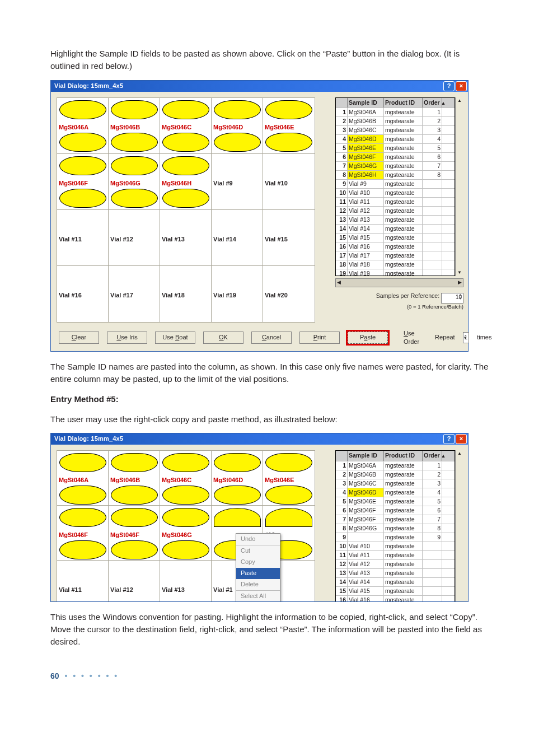  What do you see at coordinates (258, 585) in the screenshot?
I see `context-menu-item-delete: Delete` at bounding box center [258, 585].